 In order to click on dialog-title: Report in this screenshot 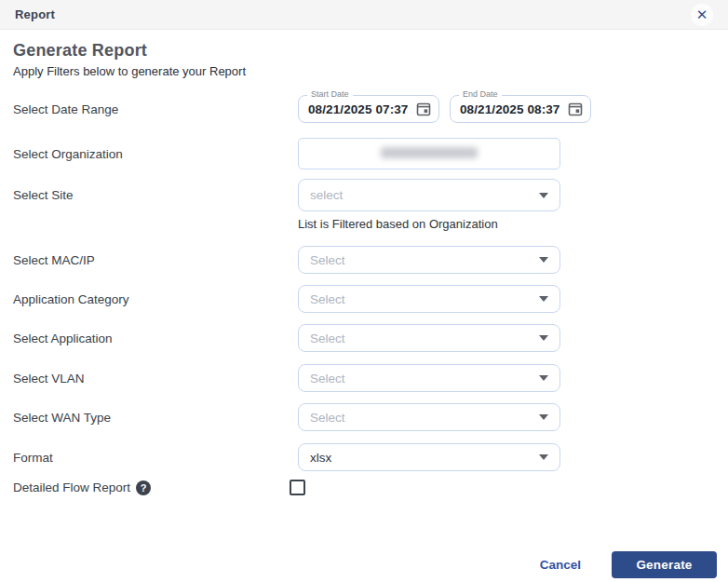, I will do `click(35, 15)`.